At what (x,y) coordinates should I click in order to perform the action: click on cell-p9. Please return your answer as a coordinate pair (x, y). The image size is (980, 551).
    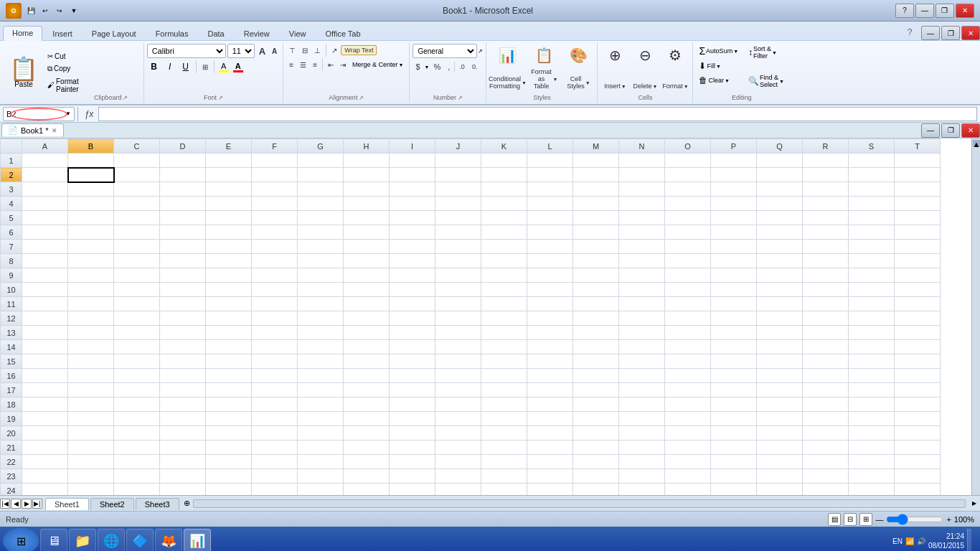
    Looking at the image, I should click on (734, 276).